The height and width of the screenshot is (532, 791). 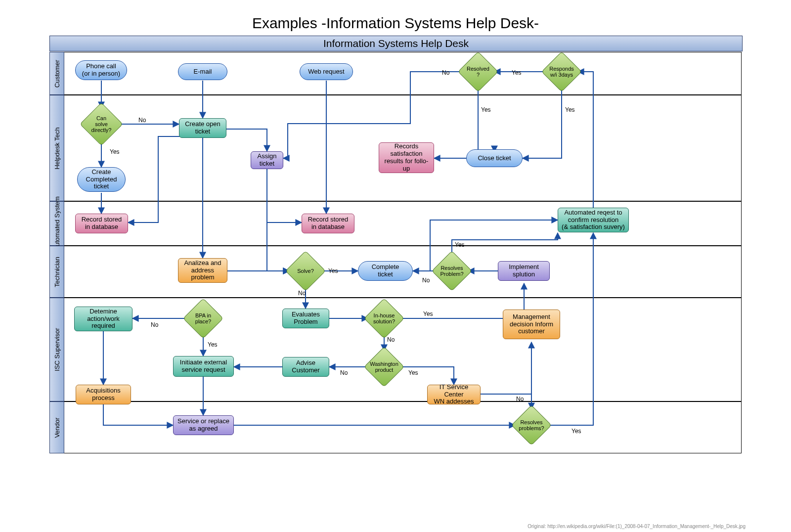 What do you see at coordinates (57, 223) in the screenshot?
I see `lane-label-auto: Automated System` at bounding box center [57, 223].